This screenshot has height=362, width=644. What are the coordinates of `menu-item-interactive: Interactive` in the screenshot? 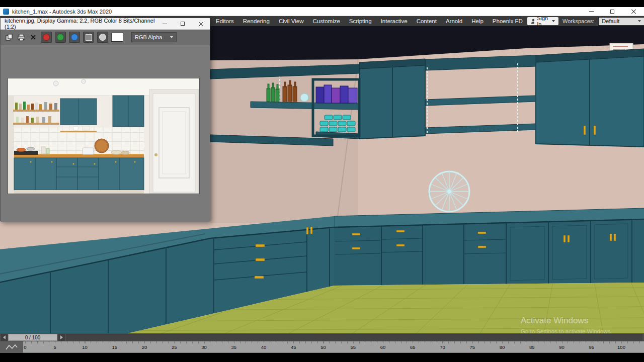 It's located at (394, 21).